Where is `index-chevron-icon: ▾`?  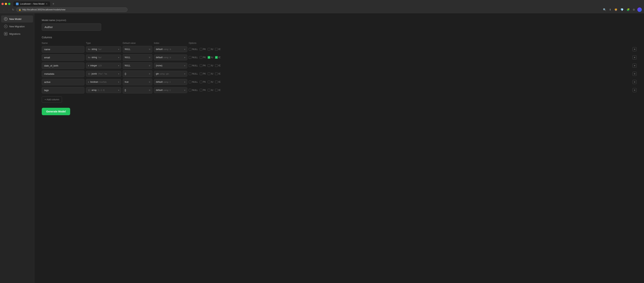 index-chevron-icon: ▾ is located at coordinates (185, 74).